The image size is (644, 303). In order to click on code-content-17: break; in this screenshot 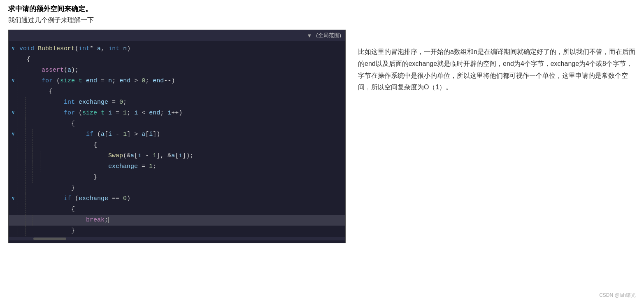, I will do `click(193, 221)`.